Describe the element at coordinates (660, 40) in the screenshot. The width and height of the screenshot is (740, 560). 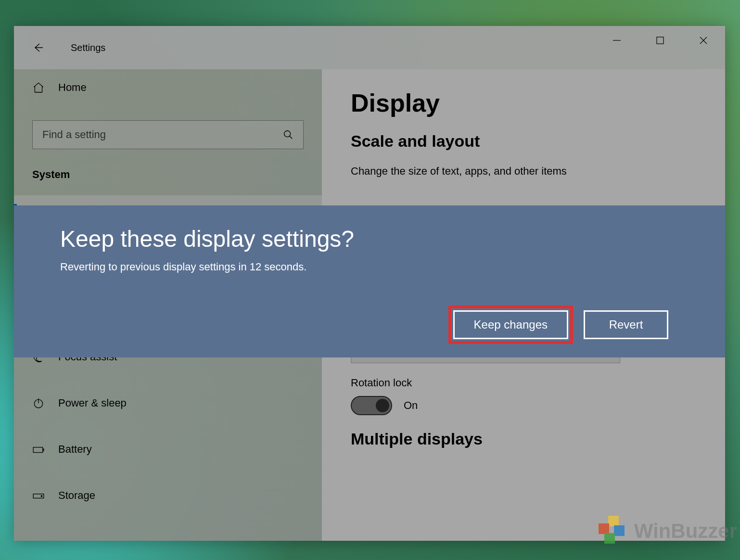
I see `window-controls` at that location.